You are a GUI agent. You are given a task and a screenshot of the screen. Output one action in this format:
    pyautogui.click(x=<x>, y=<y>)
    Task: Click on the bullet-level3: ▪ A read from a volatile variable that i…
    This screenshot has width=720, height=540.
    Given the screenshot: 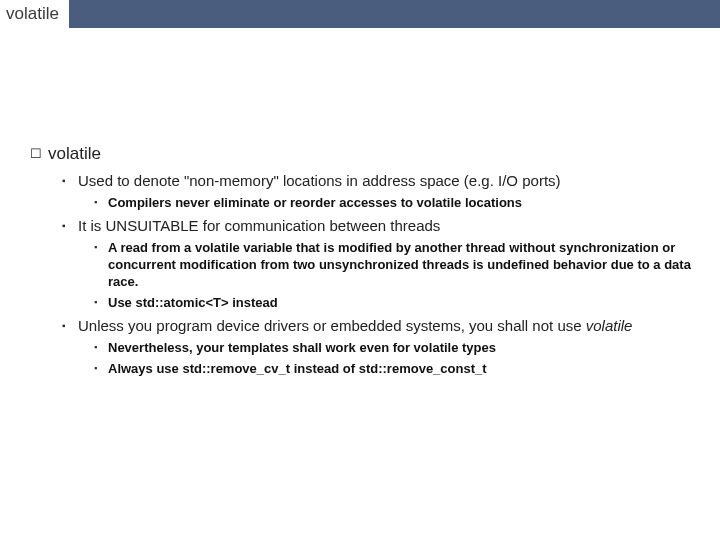 What is the action you would take?
    pyautogui.click(x=402, y=264)
    